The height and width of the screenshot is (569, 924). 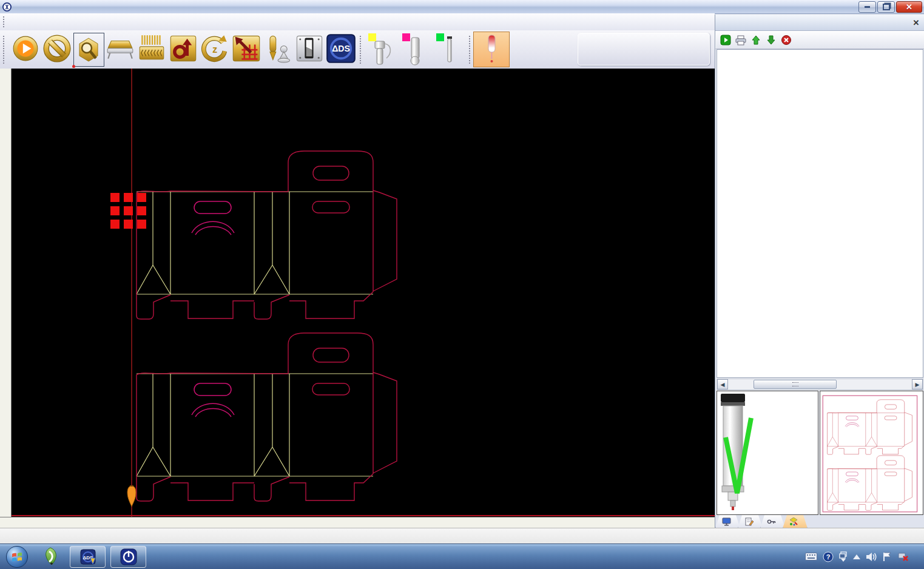 What do you see at coordinates (7, 7) in the screenshot?
I see `app-icon` at bounding box center [7, 7].